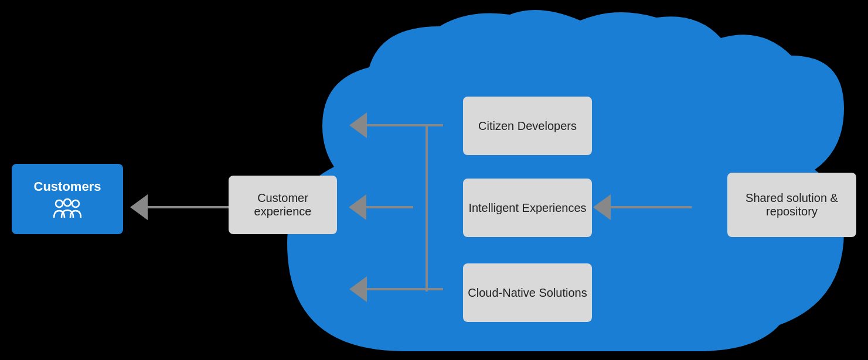 The height and width of the screenshot is (360, 868). Describe the element at coordinates (405, 125) in the screenshot. I see `line-to-citizen` at that location.